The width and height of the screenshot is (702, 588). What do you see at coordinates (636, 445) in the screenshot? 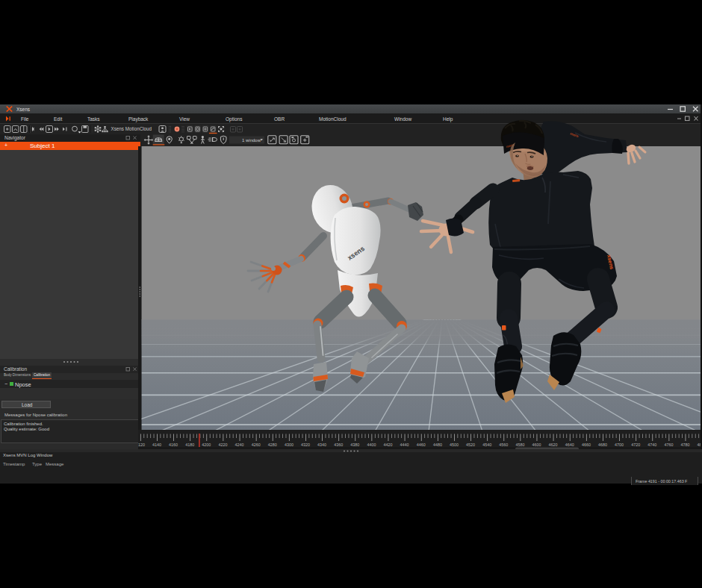
I see `svg-text: 4720` at bounding box center [636, 445].